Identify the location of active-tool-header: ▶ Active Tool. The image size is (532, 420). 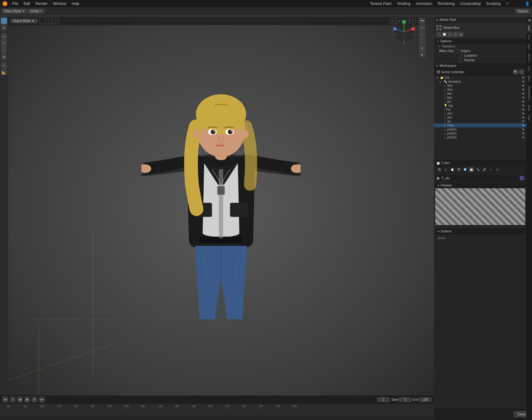
(480, 20).